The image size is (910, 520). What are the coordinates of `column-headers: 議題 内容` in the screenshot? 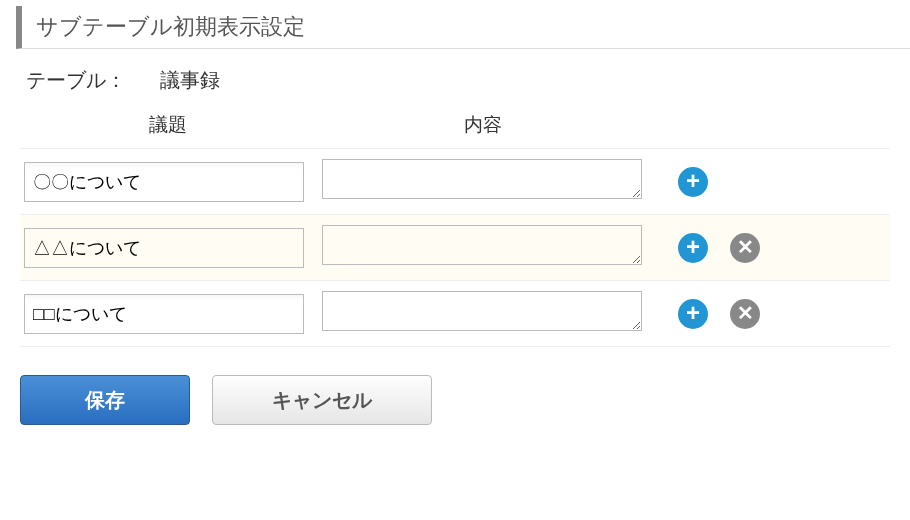 It's located at (455, 128).